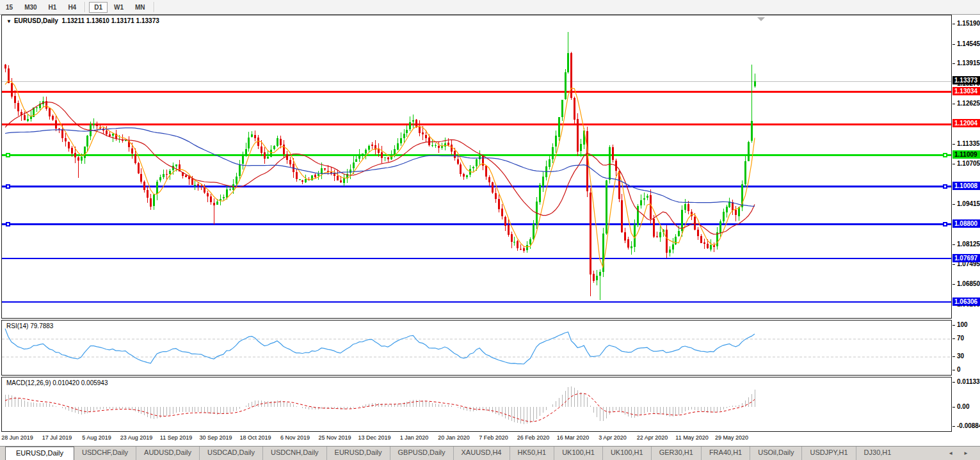 The height and width of the screenshot is (460, 980). What do you see at coordinates (9, 8) in the screenshot?
I see `timeframe-button-15: 15` at bounding box center [9, 8].